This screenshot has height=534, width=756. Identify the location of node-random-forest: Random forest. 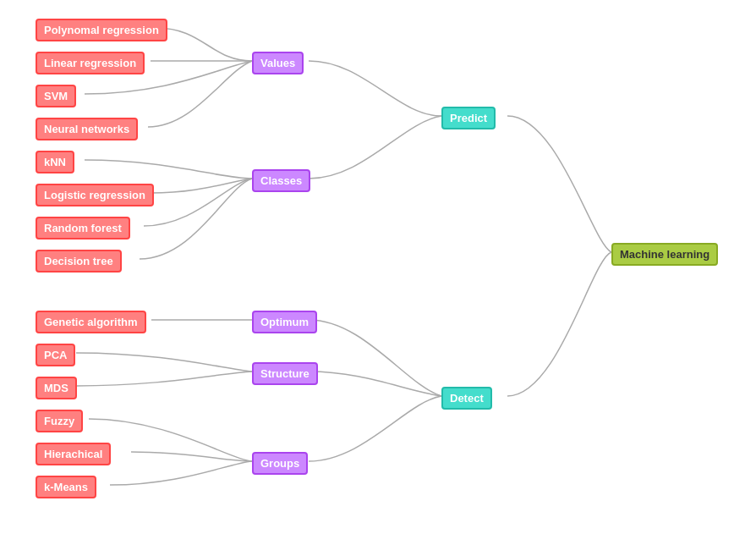
(83, 228).